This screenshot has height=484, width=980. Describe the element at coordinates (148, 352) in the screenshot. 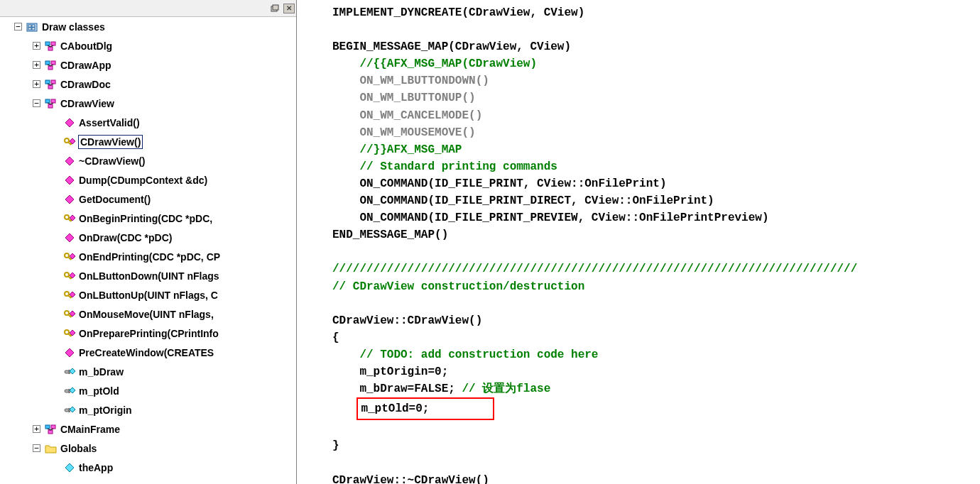

I see `tree-item-precreatewindowcreates: PreCreateWindow(CREATES` at that location.